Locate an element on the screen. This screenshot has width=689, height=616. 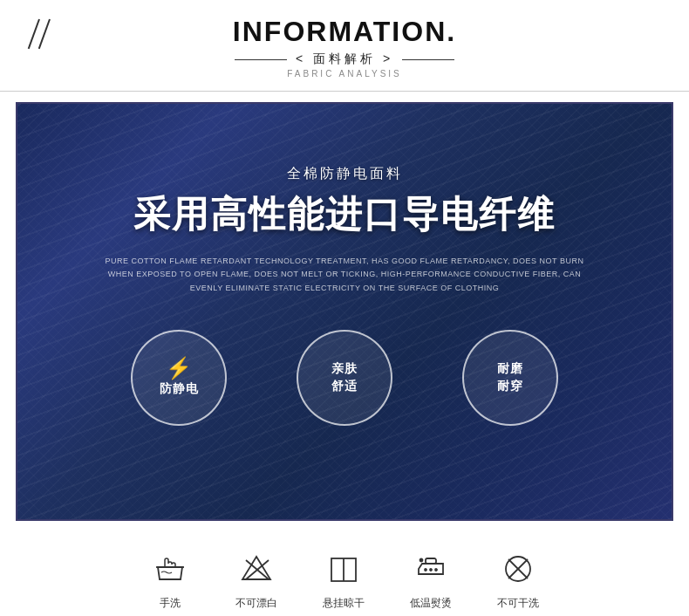
care-item-hangdry: 悬挂晾干 is located at coordinates (344, 579).